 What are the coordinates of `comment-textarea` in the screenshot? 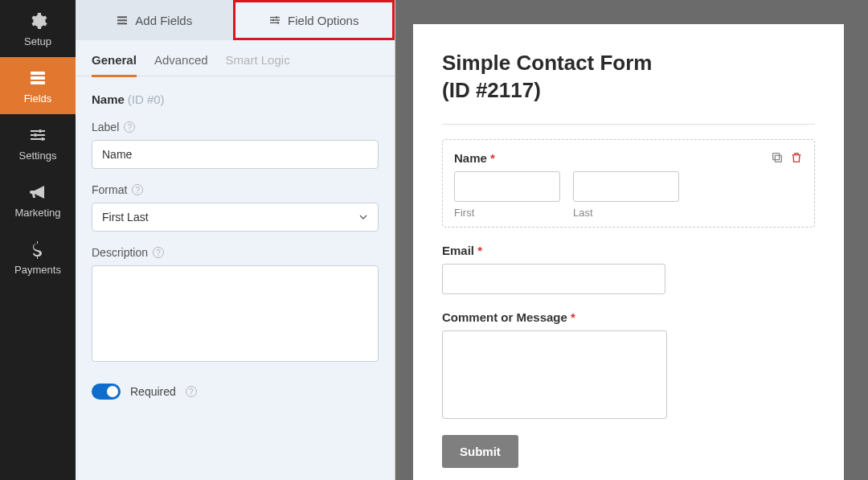 It's located at (555, 375).